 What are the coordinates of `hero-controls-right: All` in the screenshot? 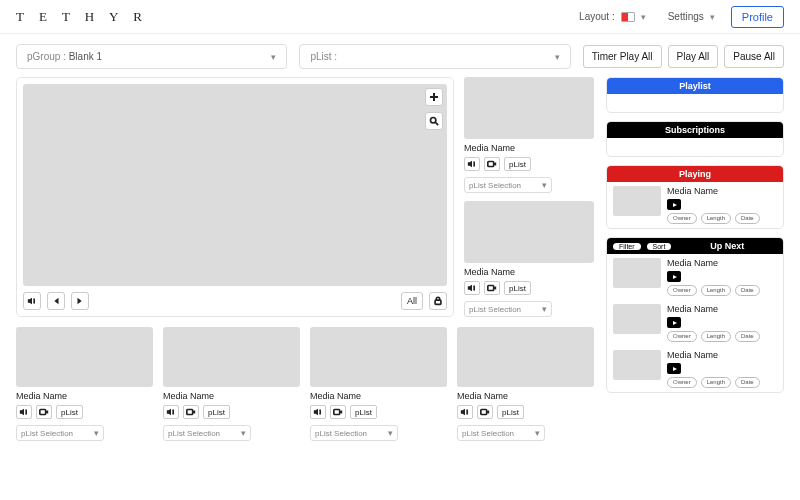 It's located at (424, 301).